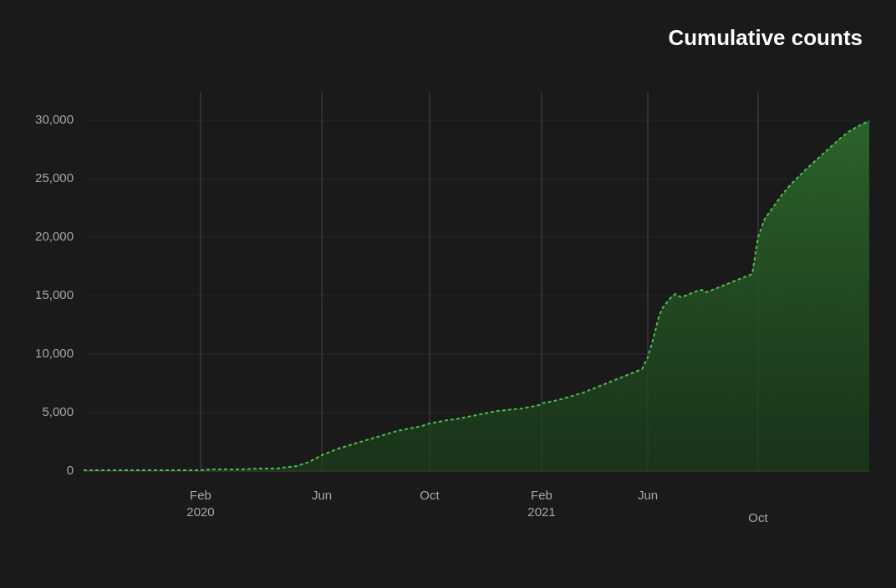 This screenshot has height=588, width=896. What do you see at coordinates (58, 411) in the screenshot?
I see `y-label-5000: 5,000` at bounding box center [58, 411].